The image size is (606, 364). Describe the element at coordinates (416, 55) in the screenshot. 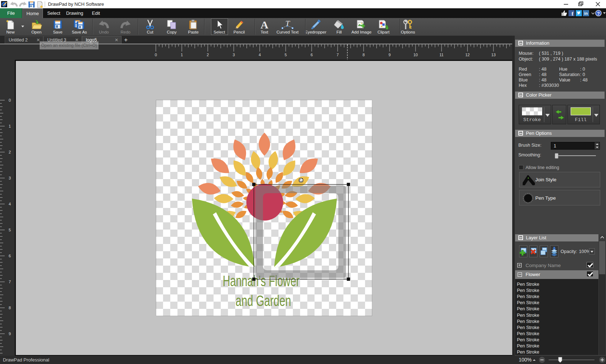

I see `svg-text: 10` at that location.